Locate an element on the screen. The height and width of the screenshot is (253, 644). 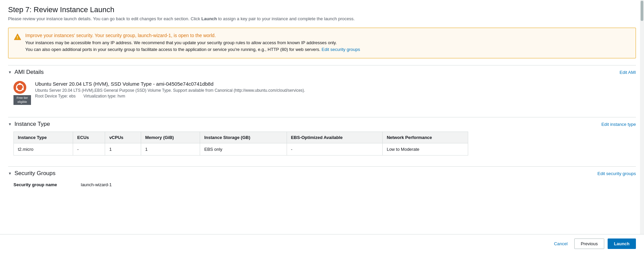
page-subtitle: Please review your instance launch detai… is located at coordinates (322, 19).